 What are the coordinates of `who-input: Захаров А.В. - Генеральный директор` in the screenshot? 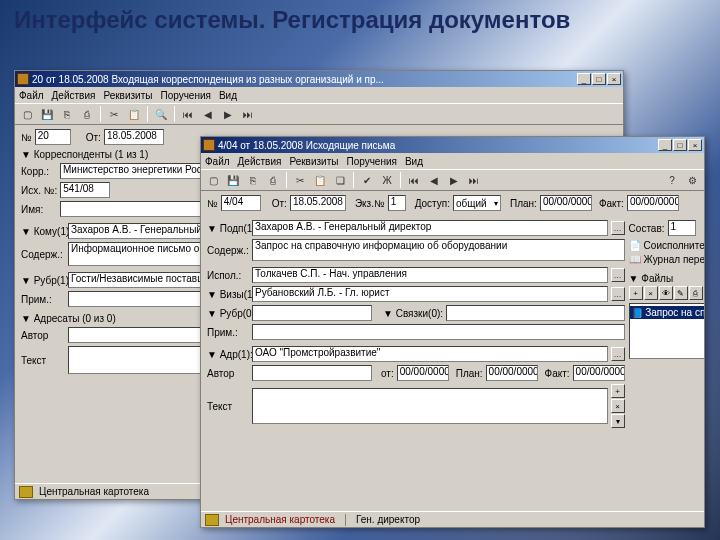 It's located at (137, 231).